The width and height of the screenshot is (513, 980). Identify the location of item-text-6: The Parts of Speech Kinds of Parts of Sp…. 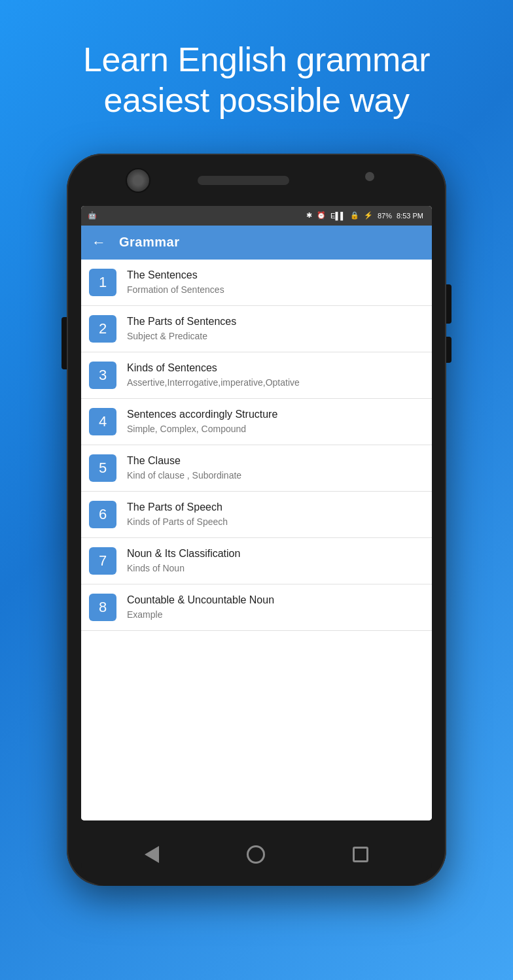
(177, 514).